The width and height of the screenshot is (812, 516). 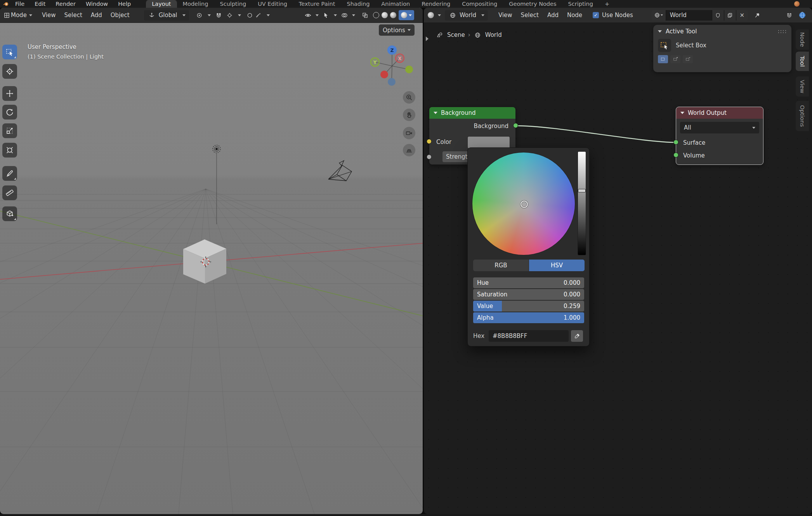 I want to click on cube-object, so click(x=205, y=261).